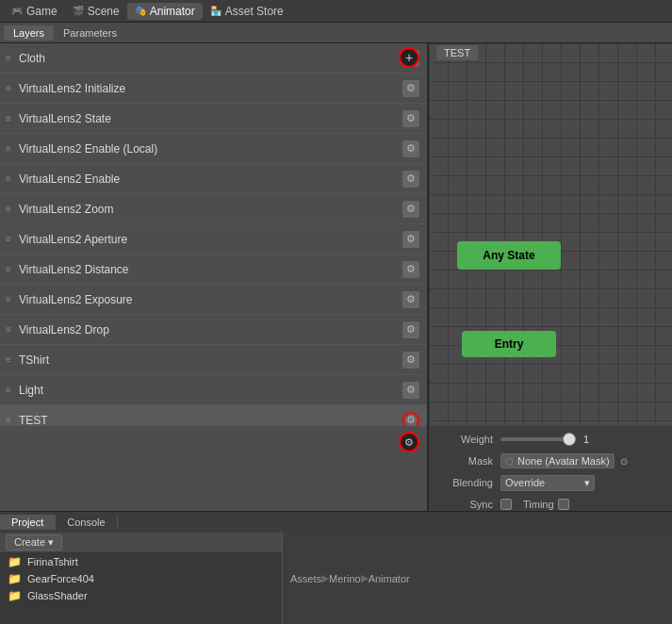  What do you see at coordinates (336, 579) in the screenshot?
I see `project-area: Create ▾ 📁 FirinaTshirt 📁 GearForce404 📁…` at bounding box center [336, 579].